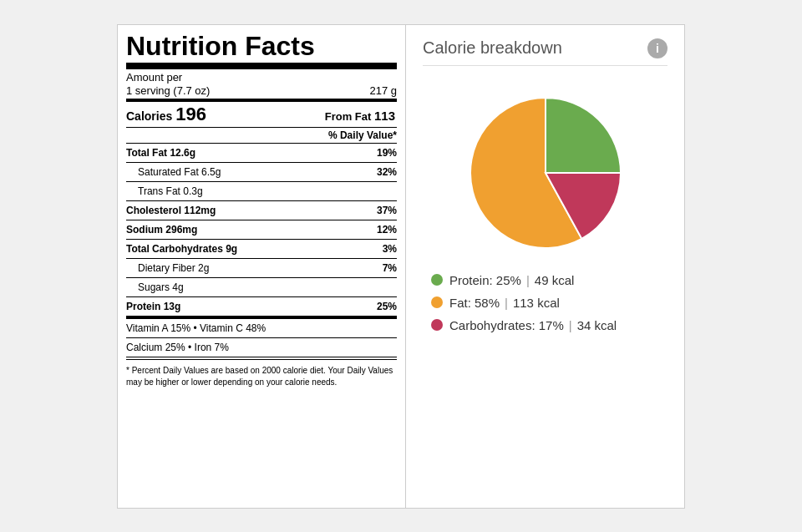  I want to click on legend-item: Protein: 25% | 49 kcal, so click(550, 281).